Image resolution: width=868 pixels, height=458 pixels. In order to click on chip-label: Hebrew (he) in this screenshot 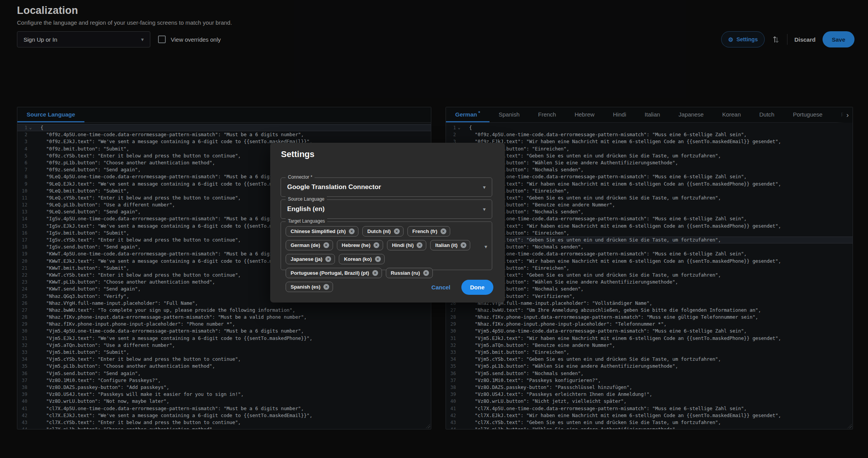, I will do `click(356, 245)`.